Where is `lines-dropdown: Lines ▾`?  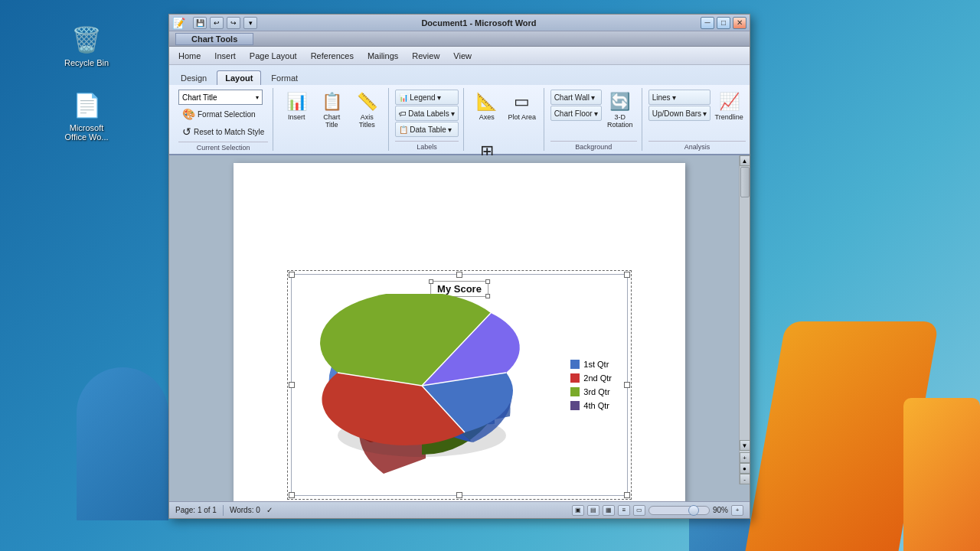
lines-dropdown: Lines ▾ is located at coordinates (680, 97).